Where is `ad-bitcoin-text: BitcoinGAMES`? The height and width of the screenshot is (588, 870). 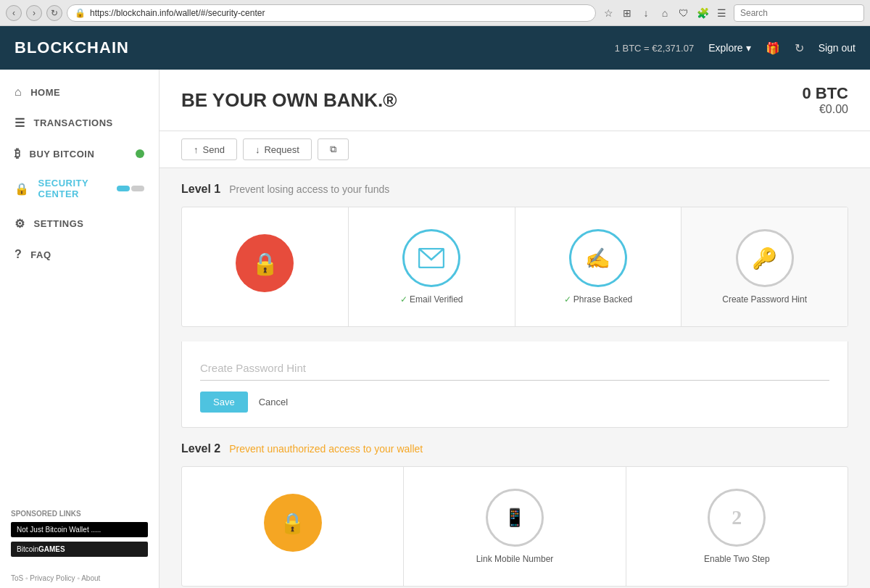 ad-bitcoin-text: BitcoinGAMES is located at coordinates (41, 550).